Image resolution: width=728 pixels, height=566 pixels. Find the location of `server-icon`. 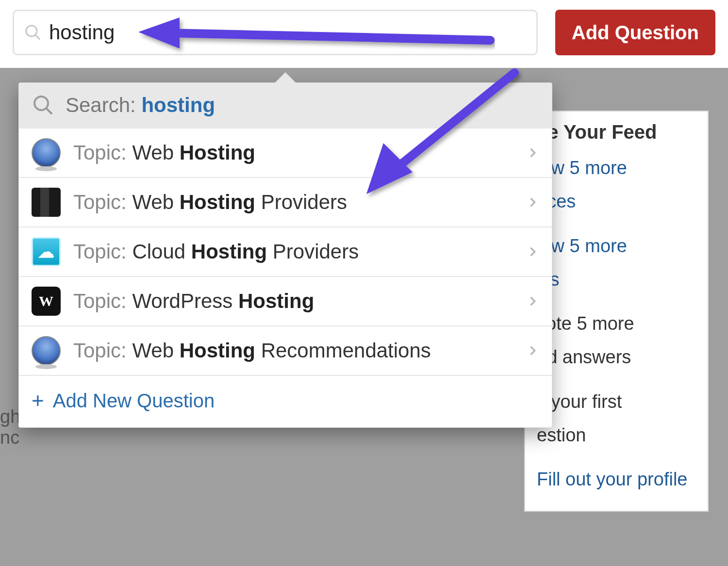

server-icon is located at coordinates (46, 202).